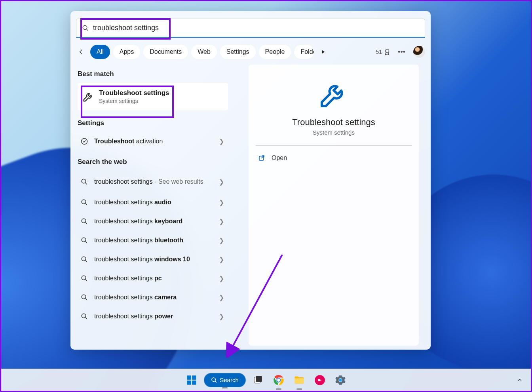  What do you see at coordinates (153, 240) in the screenshot?
I see `web-result: troubleshoot settings bluetooth ❯` at bounding box center [153, 240].